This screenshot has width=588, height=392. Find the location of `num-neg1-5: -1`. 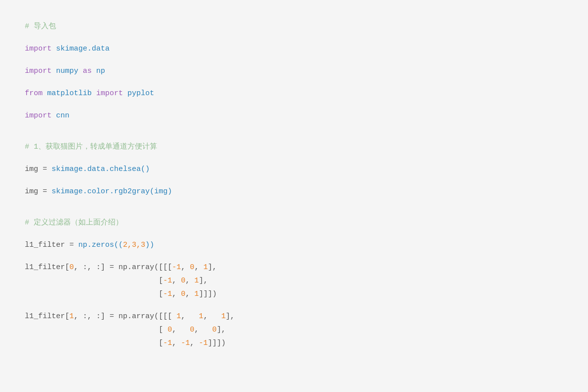

num-neg1-5: -1 is located at coordinates (185, 343).